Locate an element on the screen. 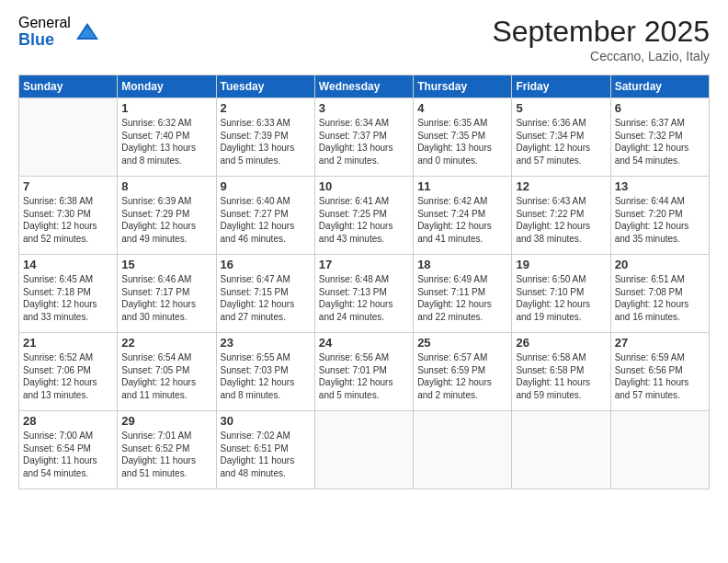 This screenshot has width=728, height=563. day-number: 1 is located at coordinates (166, 109).